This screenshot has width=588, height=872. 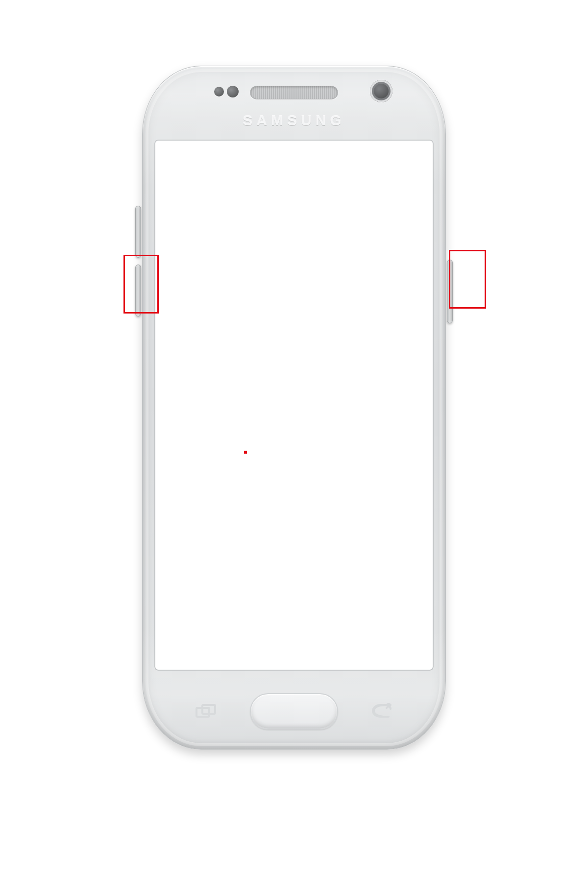 What do you see at coordinates (138, 232) in the screenshot?
I see `volume-up-button` at bounding box center [138, 232].